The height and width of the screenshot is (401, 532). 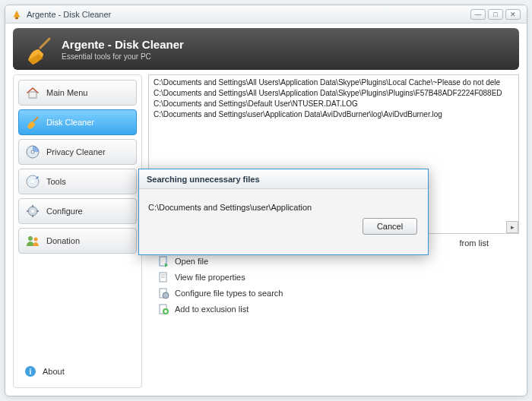 What do you see at coordinates (163, 277) in the screenshot?
I see `document-info-icon` at bounding box center [163, 277].